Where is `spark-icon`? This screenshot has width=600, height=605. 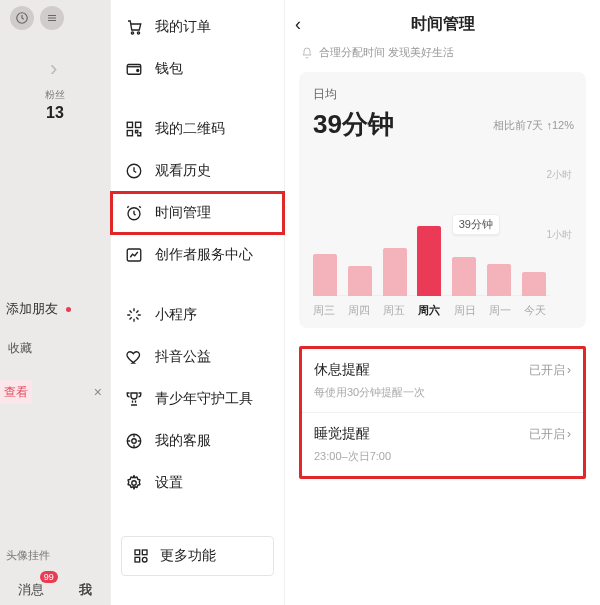 spark-icon is located at coordinates (134, 315).